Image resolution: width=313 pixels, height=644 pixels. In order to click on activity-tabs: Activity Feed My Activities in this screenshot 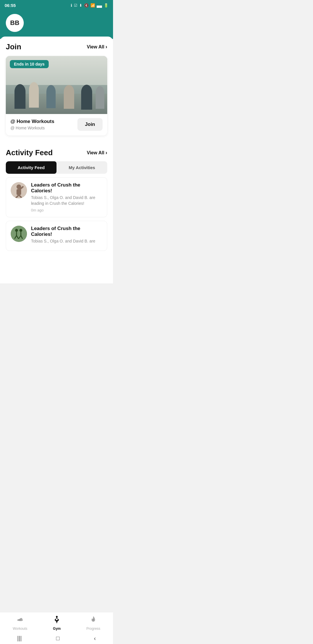, I will do `click(57, 168)`.